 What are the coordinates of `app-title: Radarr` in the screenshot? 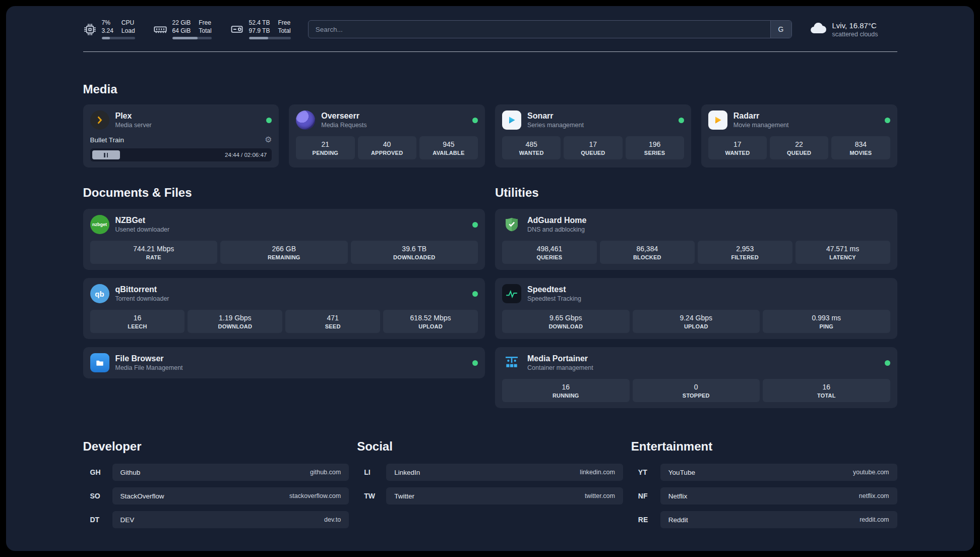 It's located at (761, 116).